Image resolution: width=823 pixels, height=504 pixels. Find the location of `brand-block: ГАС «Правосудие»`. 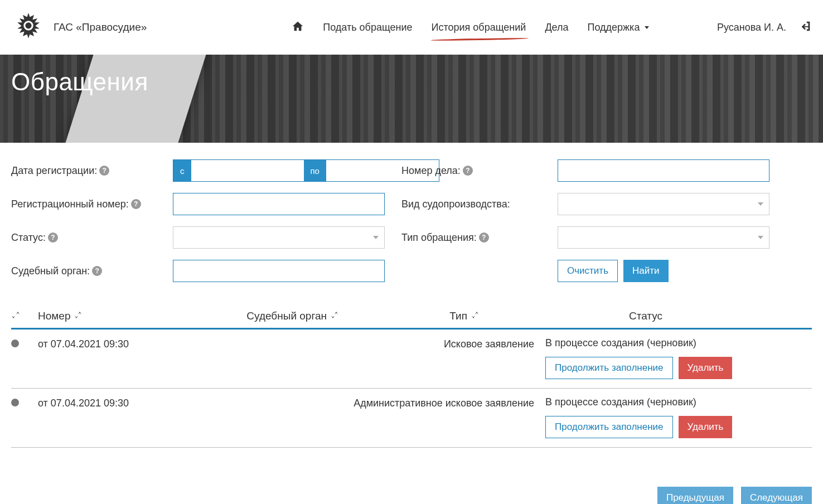

brand-block: ГАС «Правосудие» is located at coordinates (79, 27).